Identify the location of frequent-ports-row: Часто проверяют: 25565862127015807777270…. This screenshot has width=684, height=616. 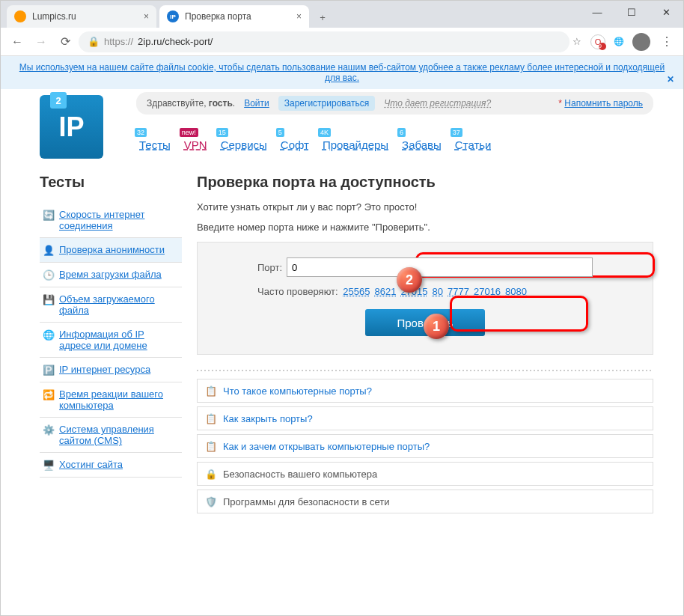
(425, 292).